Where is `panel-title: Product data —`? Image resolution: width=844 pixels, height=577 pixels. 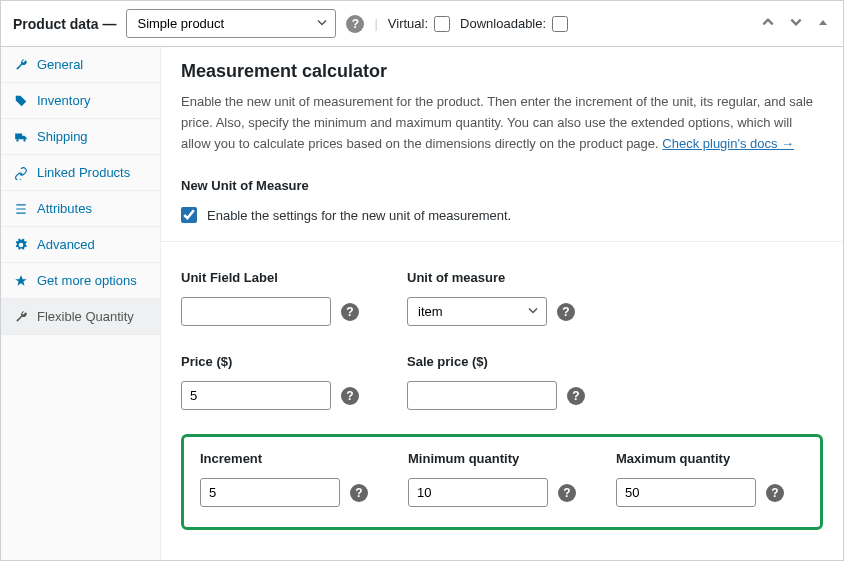 panel-title: Product data — is located at coordinates (64, 24).